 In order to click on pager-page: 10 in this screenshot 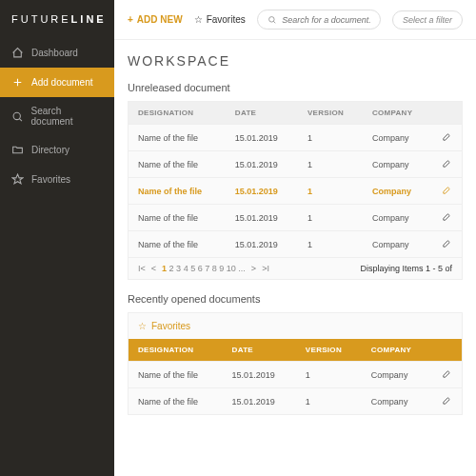, I will do `click(231, 268)`.